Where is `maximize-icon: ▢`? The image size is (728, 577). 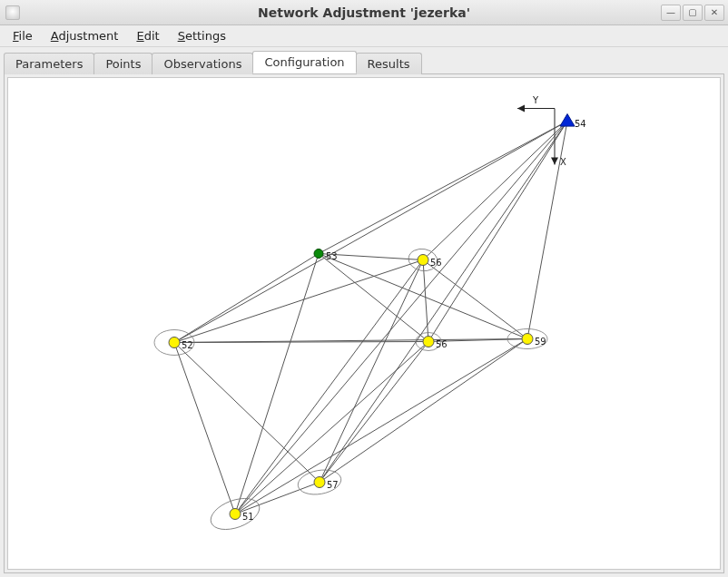 maximize-icon: ▢ is located at coordinates (692, 13).